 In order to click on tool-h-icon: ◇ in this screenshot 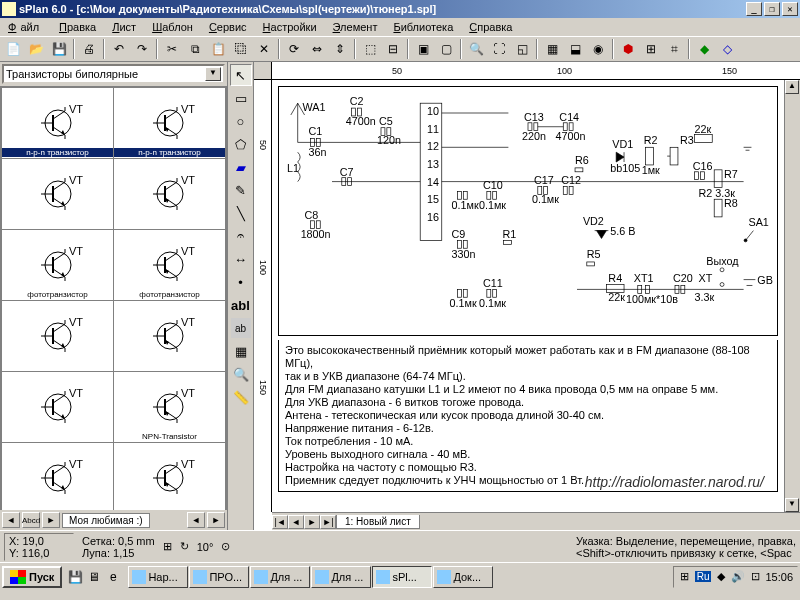, I will do `click(727, 49)`.